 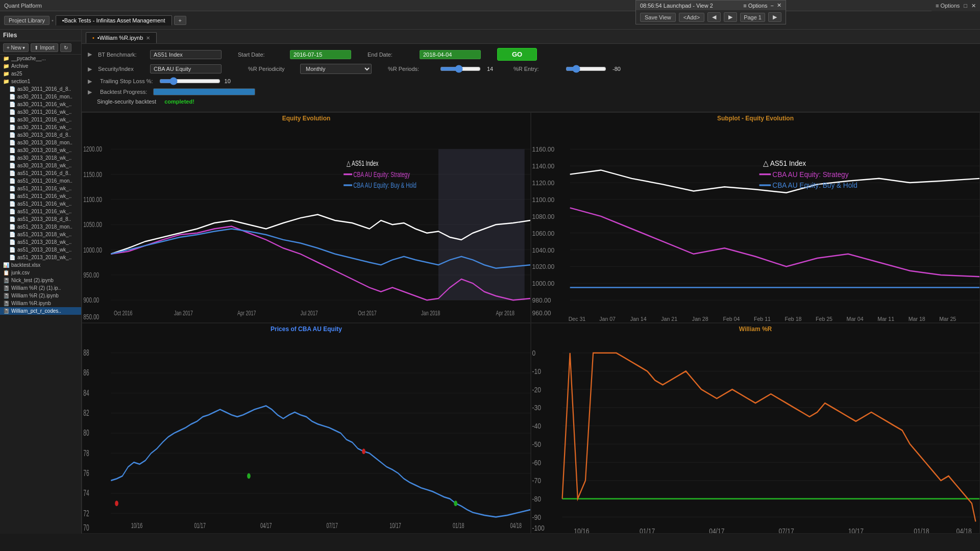 I want to click on sidebar-item: 📄as51_2013_2018_mon.., so click(x=41, y=227).